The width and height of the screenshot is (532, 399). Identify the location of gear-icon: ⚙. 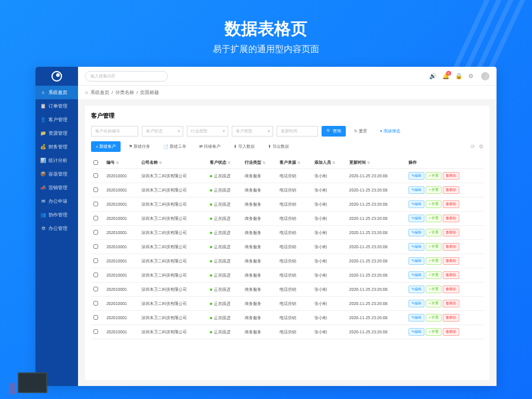
(472, 76).